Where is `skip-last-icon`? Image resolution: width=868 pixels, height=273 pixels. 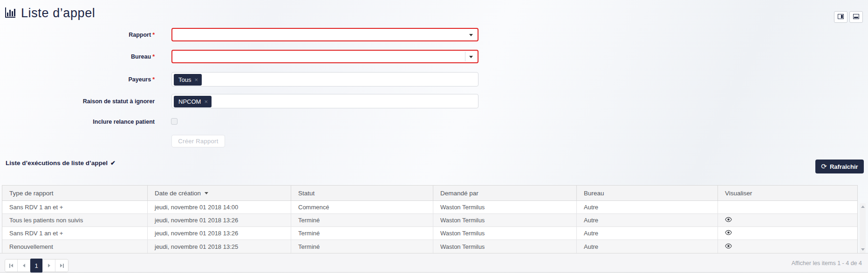 skip-last-icon is located at coordinates (62, 266).